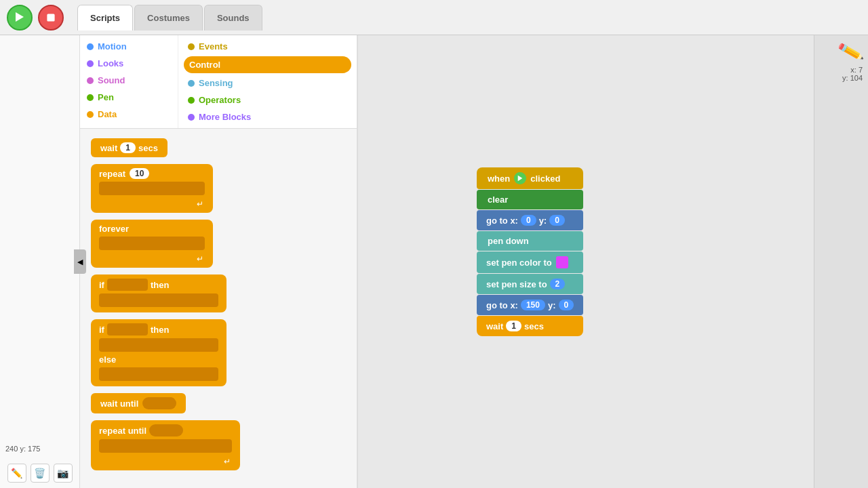 The width and height of the screenshot is (868, 488). What do you see at coordinates (267, 100) in the screenshot?
I see `category-operators: Operators` at bounding box center [267, 100].